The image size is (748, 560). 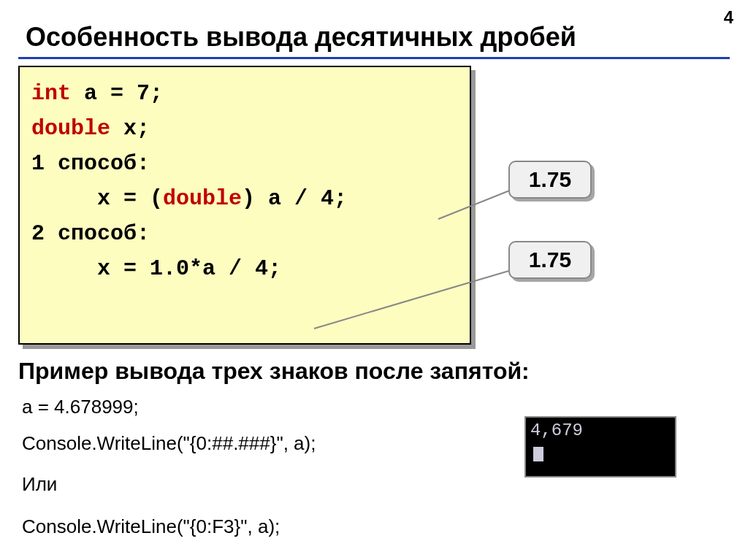 I want to click on code-line-4: x = (double) a / 4;, so click(x=245, y=199).